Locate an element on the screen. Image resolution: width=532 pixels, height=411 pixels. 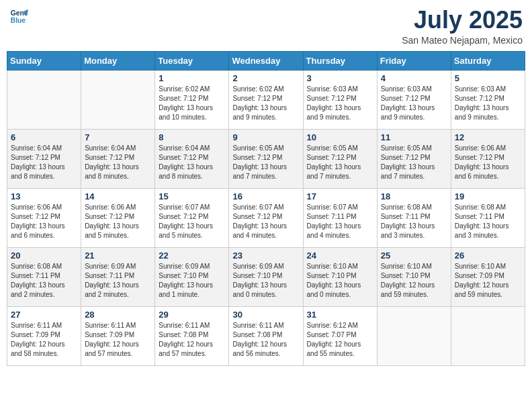
day-number: 20 is located at coordinates (44, 255).